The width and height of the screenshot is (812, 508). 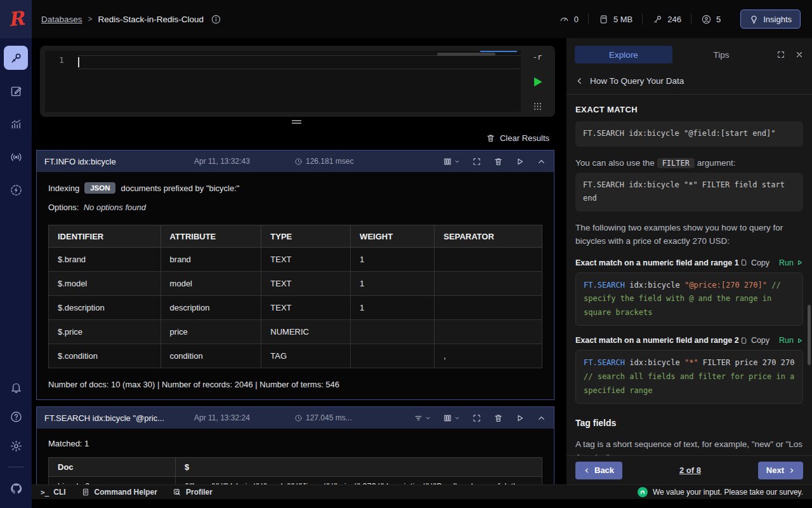 What do you see at coordinates (16, 58) in the screenshot?
I see `sidebar-item-browser` at bounding box center [16, 58].